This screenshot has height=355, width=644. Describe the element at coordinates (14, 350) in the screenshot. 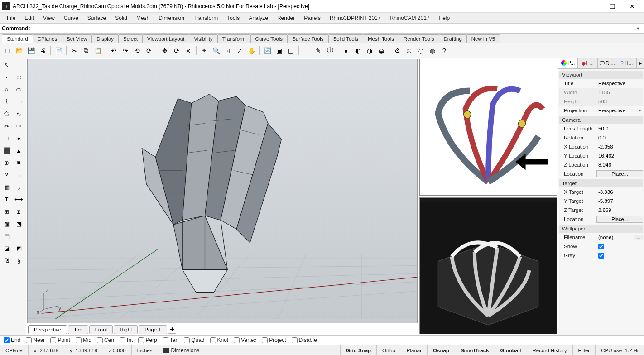

I see `status-cplane: CPlane` at that location.